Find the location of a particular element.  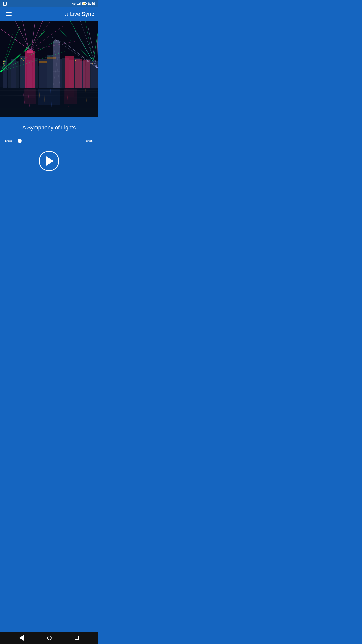

music-note-icon: ♫ is located at coordinates (66, 14).